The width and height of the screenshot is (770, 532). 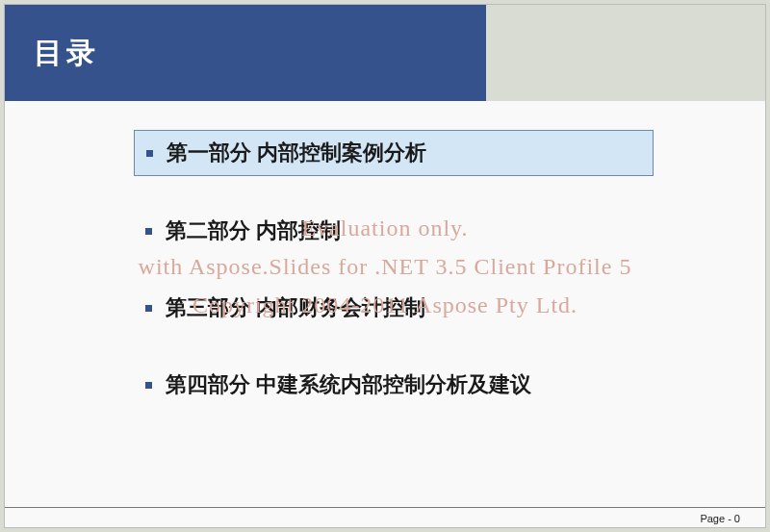 I want to click on toc-label: 第三部分 内部财务会计控制, so click(x=295, y=308).